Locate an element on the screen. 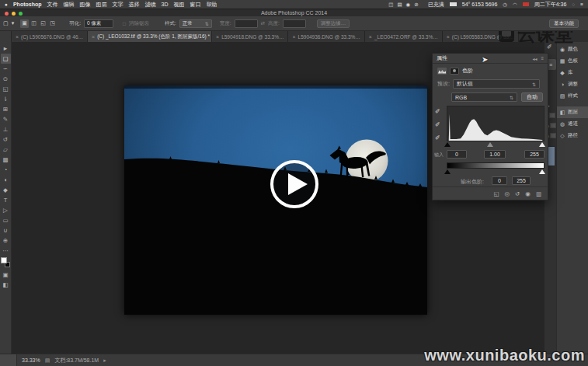 This screenshot has height=366, width=588. notification-center-icon: ≡ is located at coordinates (582, 5).